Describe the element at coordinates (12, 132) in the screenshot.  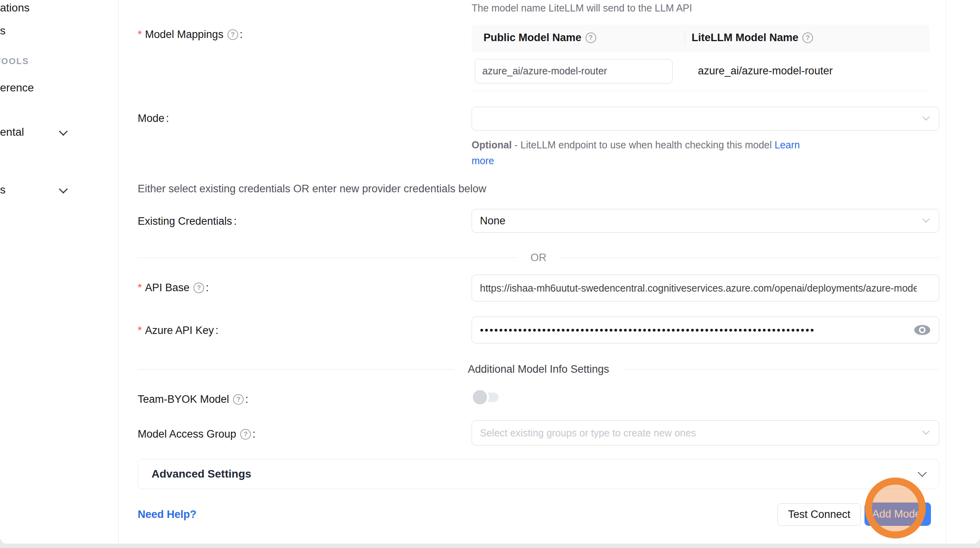
I see `sidebar-item: ental` at that location.